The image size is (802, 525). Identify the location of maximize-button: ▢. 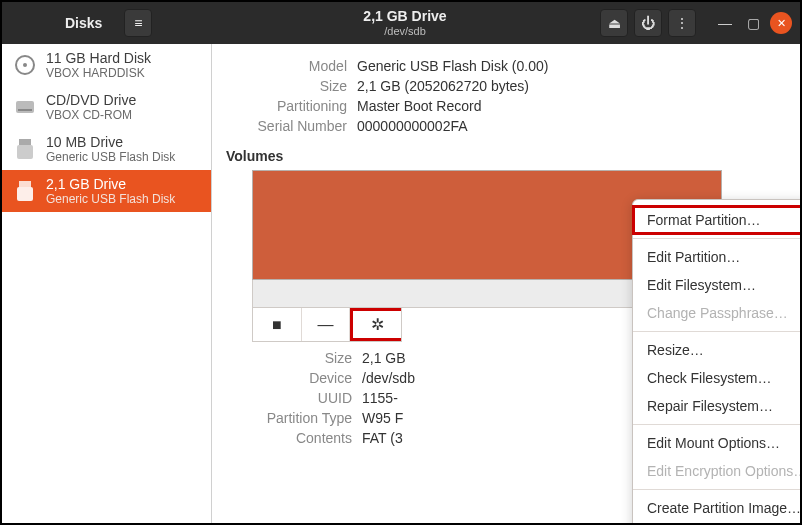
(753, 23).